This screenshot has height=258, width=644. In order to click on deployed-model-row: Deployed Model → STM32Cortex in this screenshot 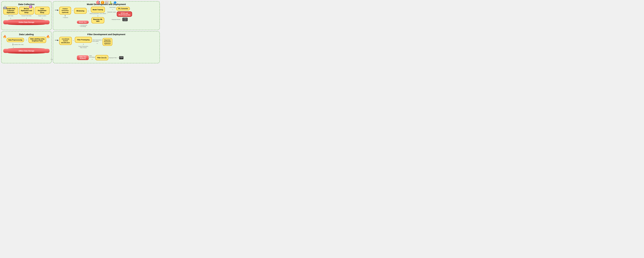, I will do `click(120, 19)`.